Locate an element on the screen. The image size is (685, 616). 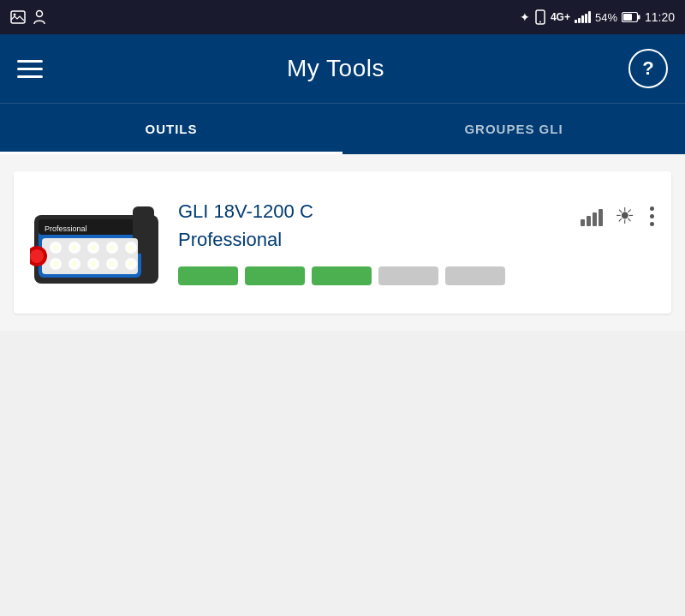
signal-bars is located at coordinates (582, 17).